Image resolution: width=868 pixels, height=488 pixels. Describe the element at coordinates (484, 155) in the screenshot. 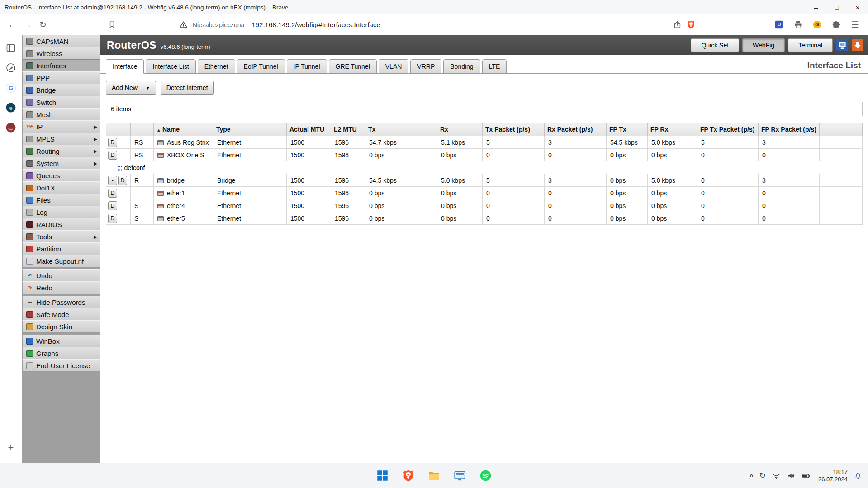

I see `interface-row: DRSXBOX One SEthernet150015960 bps0 bps0…` at that location.